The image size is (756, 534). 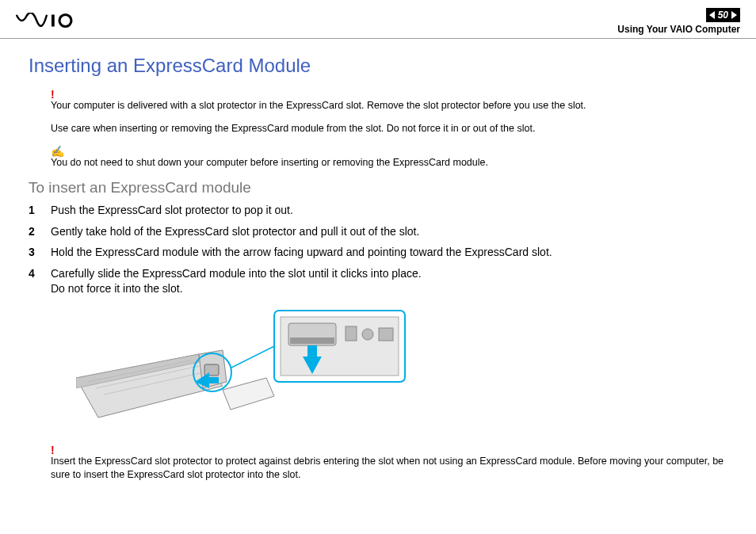 What do you see at coordinates (734, 15) in the screenshot?
I see `next-page-icon` at bounding box center [734, 15].